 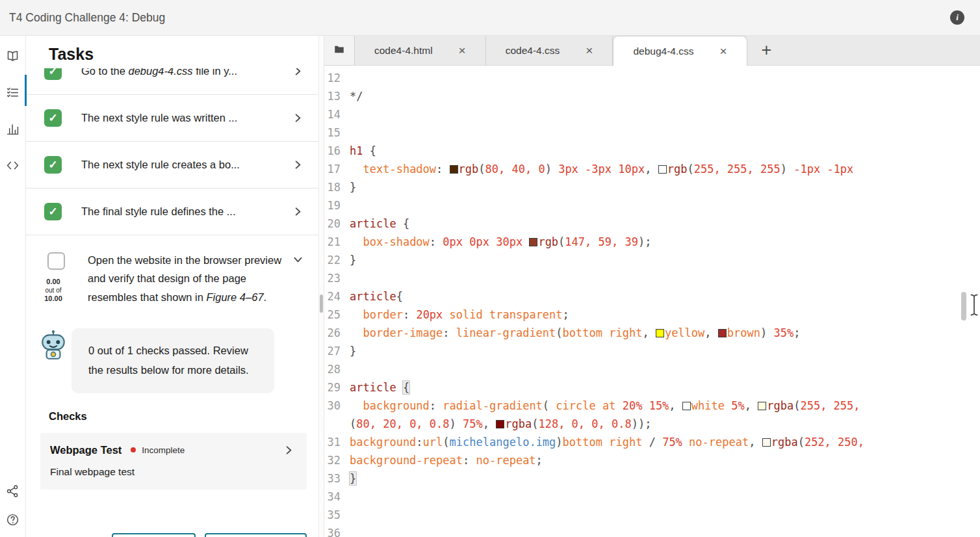 I want to click on code-text: (80, 20, 0, 0.8) 75%, rgba(128, 0, 0, 0.…, so click(x=663, y=424).